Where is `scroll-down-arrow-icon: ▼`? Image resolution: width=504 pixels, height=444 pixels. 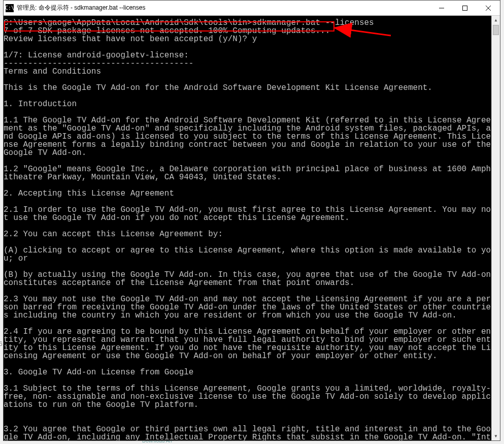 scroll-down-arrow-icon: ▼ is located at coordinates (496, 436).